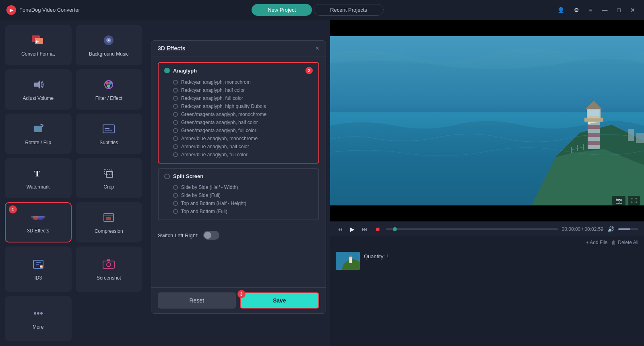  I want to click on tab-new-project: New Project, so click(282, 10).